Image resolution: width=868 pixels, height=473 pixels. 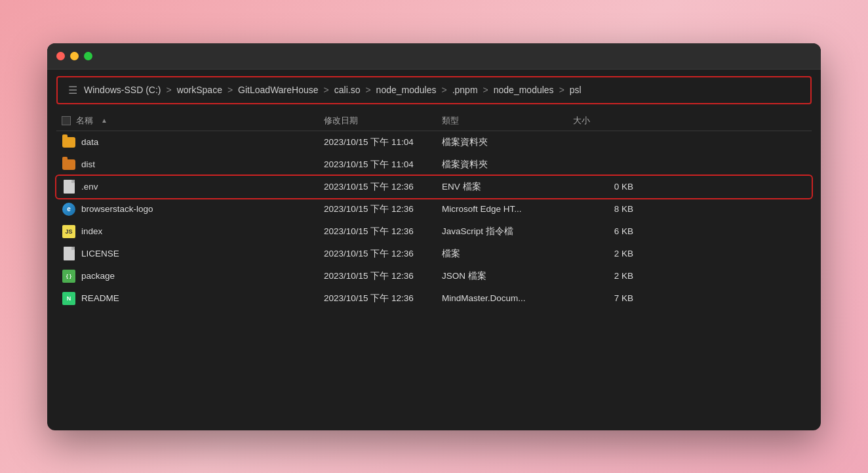 What do you see at coordinates (122, 90) in the screenshot?
I see `breadcrumb-item-0: Windows-SSD (C:)` at bounding box center [122, 90].